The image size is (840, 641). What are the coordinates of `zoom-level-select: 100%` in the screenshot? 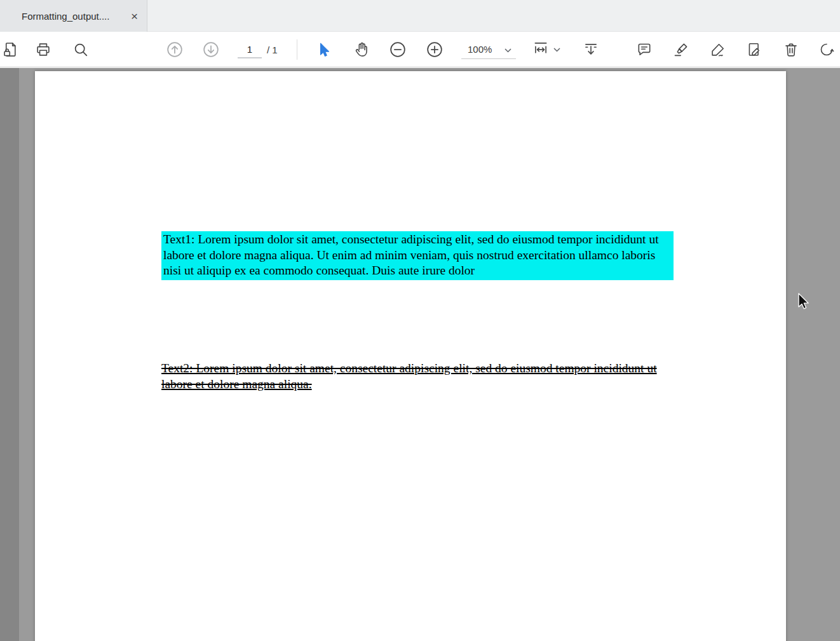 It's located at (489, 50).